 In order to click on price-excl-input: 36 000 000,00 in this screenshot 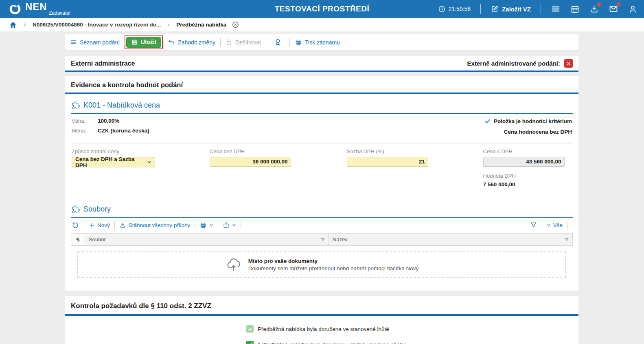, I will do `click(250, 162)`.